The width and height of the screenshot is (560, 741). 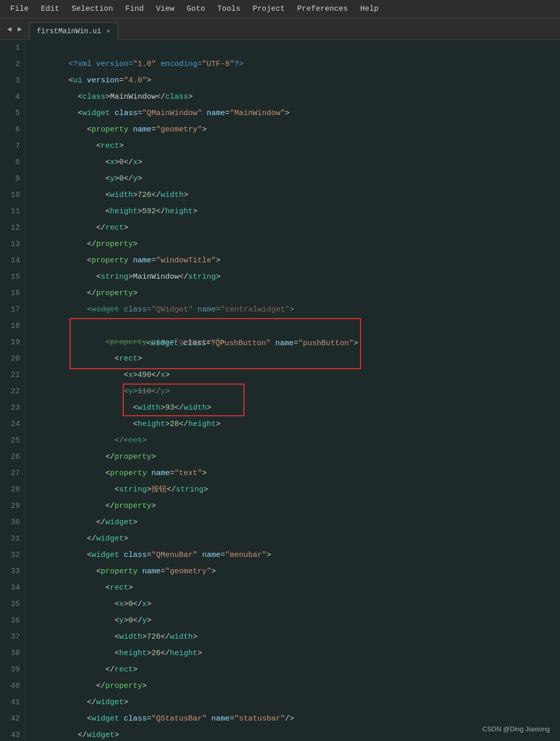 I want to click on code-line-16: <widget class="QWidget" name="centralwid…, so click(x=296, y=294).